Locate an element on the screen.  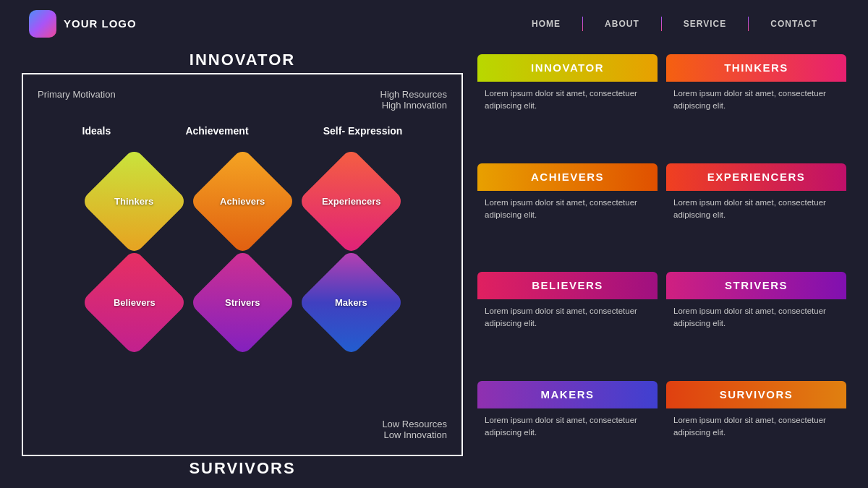
card-achievers: ACHIEVERSLorem ipsum dolor sit amet, con… is located at coordinates (567, 214).